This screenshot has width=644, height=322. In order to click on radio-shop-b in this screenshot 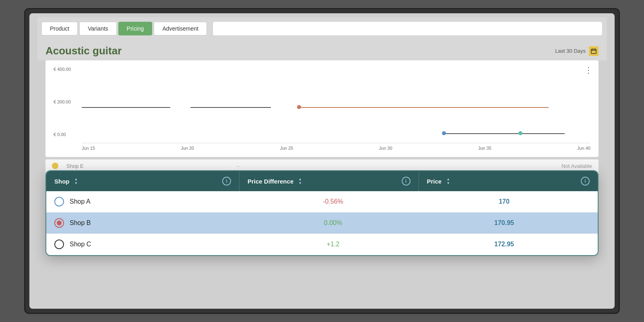, I will do `click(59, 223)`.